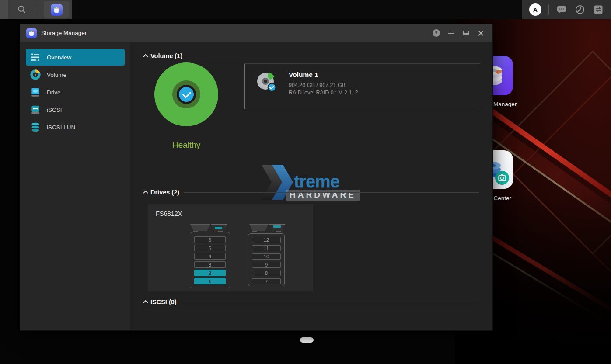 This screenshot has width=611, height=364. Describe the element at coordinates (210, 281) in the screenshot. I see `drive-bay-1: 1` at that location.